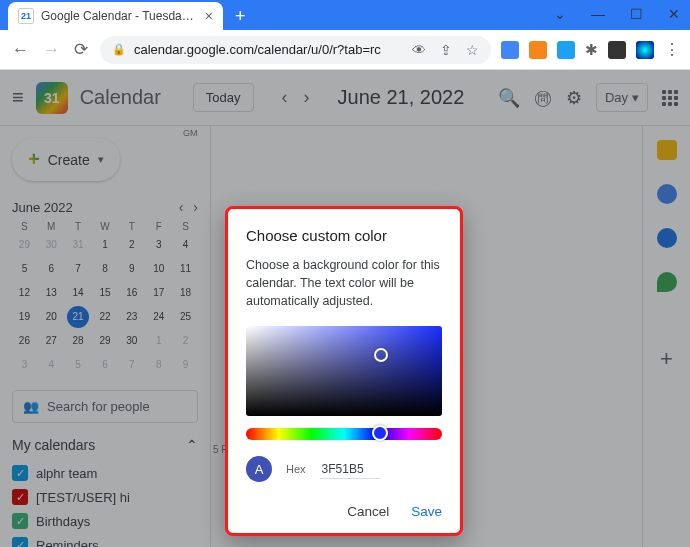  What do you see at coordinates (20, 50) in the screenshot?
I see `back-button: ←` at bounding box center [20, 50].